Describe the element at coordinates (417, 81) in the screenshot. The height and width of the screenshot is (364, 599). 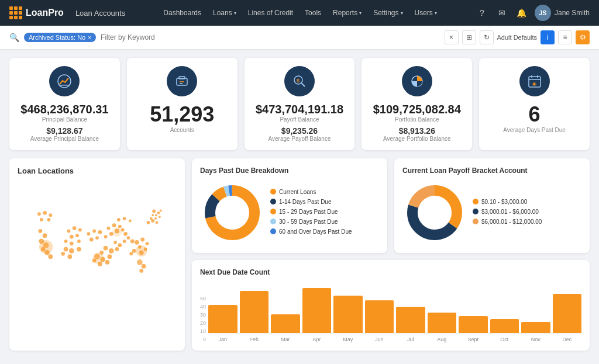
I see `portfolio-icon` at that location.